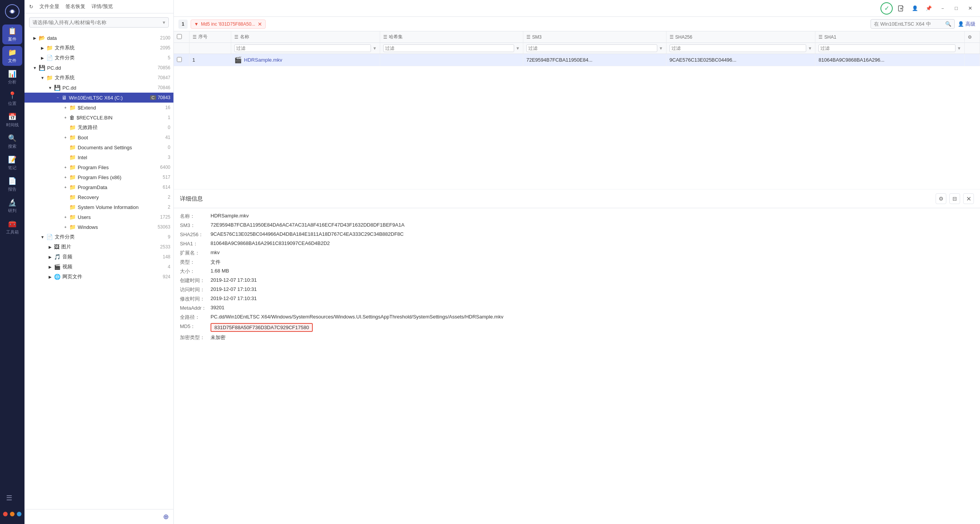 The width and height of the screenshot is (980, 524). I want to click on tree-item-pcdd: ▼ 💾 PC.dd 70856, so click(99, 68).